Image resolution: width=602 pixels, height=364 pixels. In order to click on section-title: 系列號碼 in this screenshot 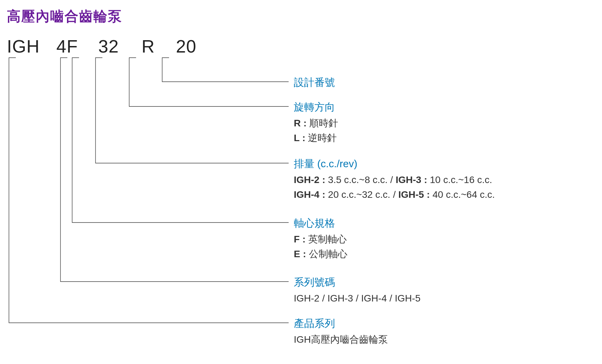, I will do `click(357, 282)`.